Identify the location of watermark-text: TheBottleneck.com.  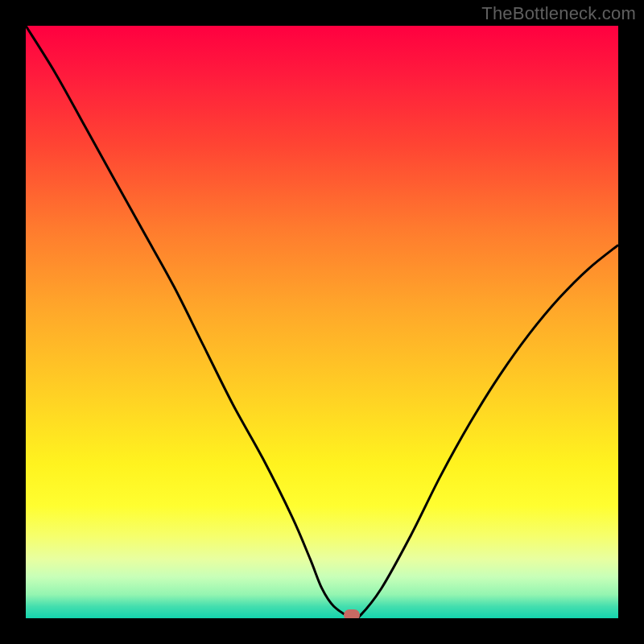
(559, 14).